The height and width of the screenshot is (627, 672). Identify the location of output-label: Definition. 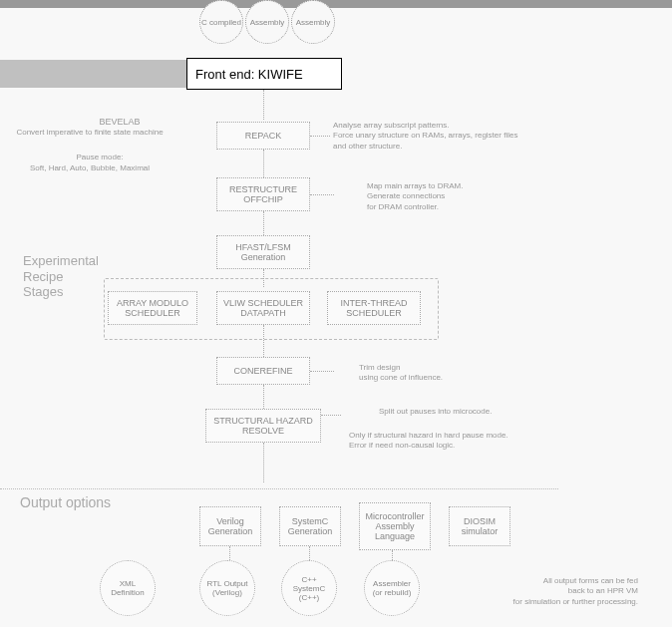
(128, 592).